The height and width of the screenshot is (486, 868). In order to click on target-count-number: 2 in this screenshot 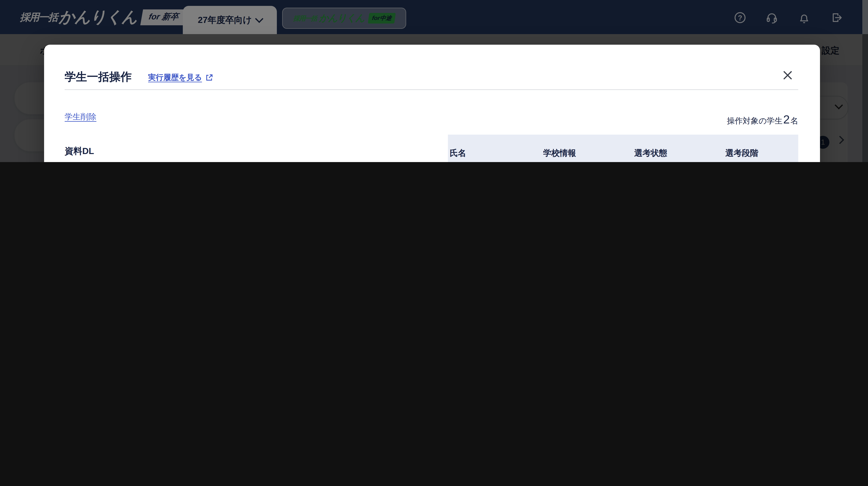, I will do `click(786, 120)`.